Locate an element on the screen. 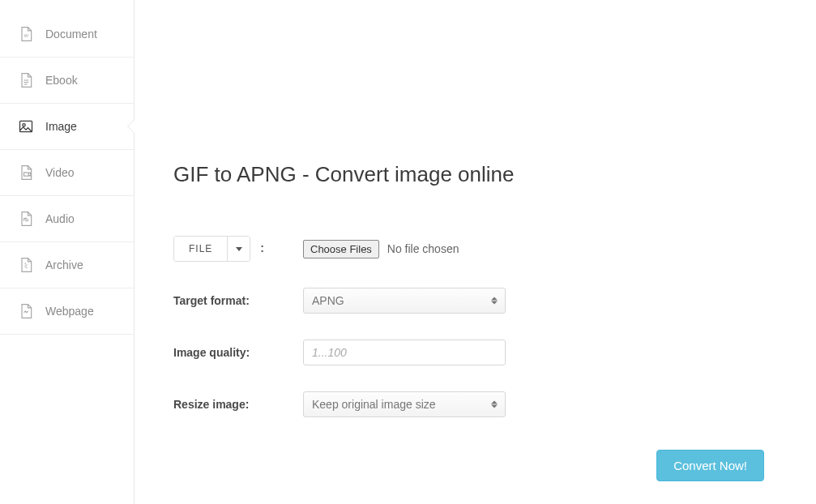  sidebar-item-video: Video is located at coordinates (66, 173).